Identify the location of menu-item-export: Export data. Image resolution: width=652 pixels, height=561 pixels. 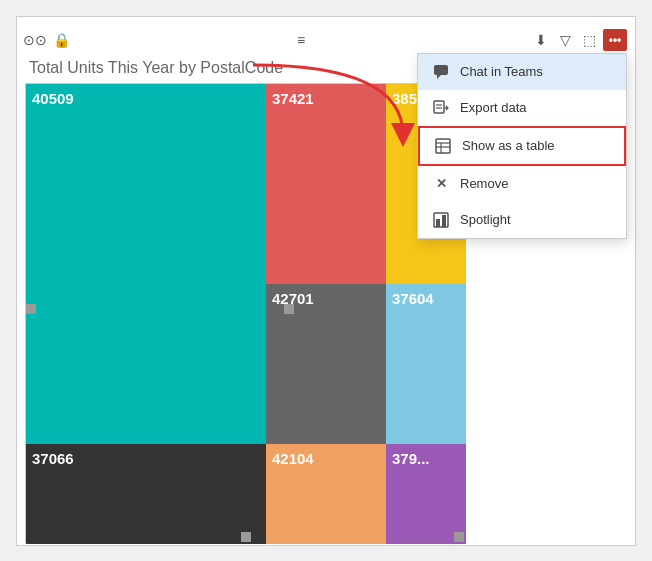
(522, 108).